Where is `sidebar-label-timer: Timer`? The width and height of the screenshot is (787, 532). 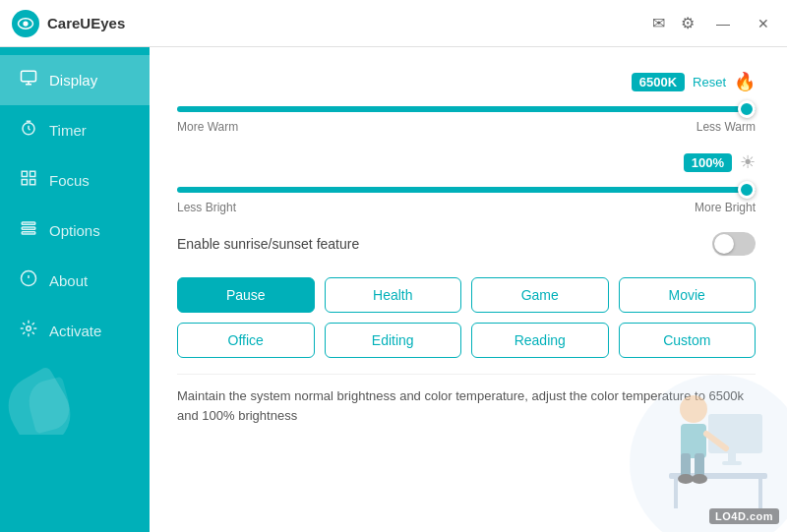 sidebar-label-timer: Timer is located at coordinates (68, 130).